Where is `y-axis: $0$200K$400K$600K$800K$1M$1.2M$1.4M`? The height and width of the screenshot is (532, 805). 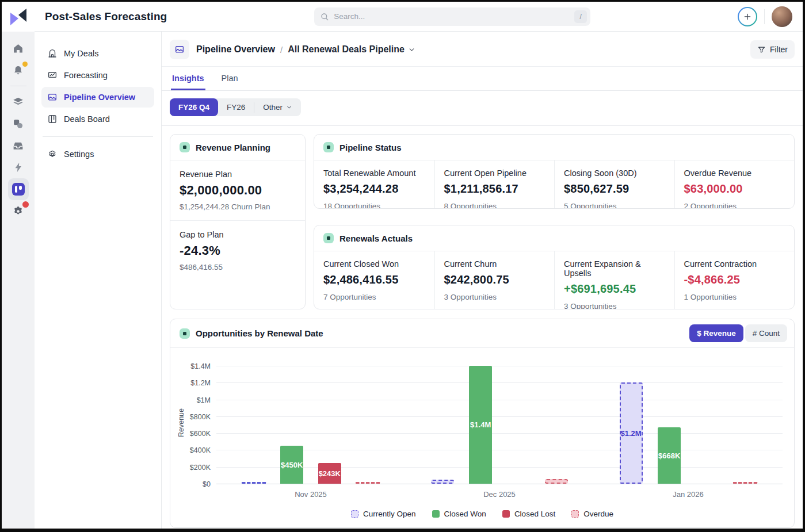
y-axis: $0$200K$400K$600K$800K$1M$1.2M$1.4M is located at coordinates (201, 422).